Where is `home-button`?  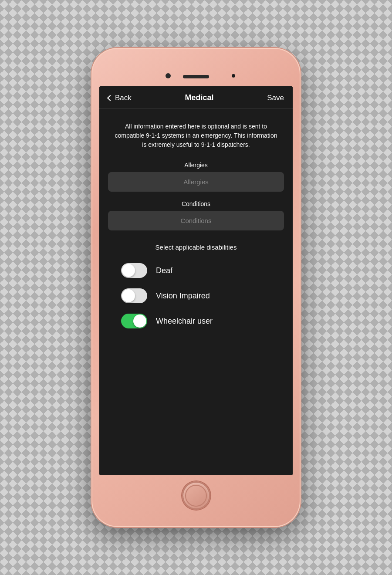
home-button is located at coordinates (196, 496).